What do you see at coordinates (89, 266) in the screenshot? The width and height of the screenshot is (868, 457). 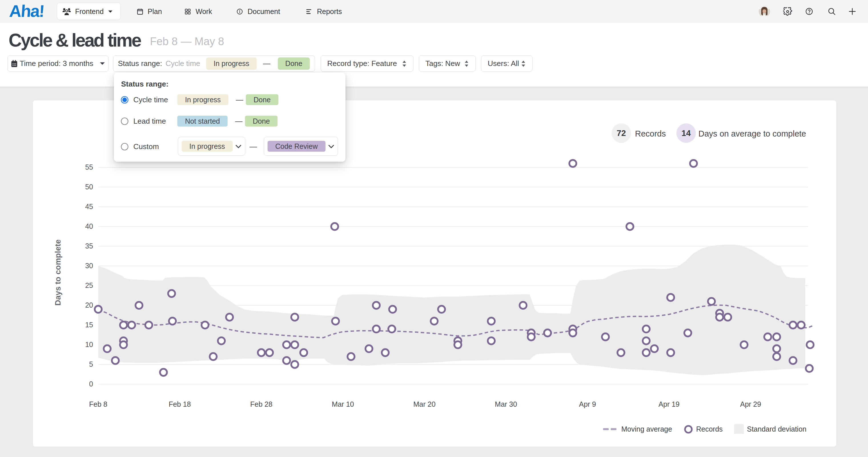 I see `svg-text: 30` at bounding box center [89, 266].